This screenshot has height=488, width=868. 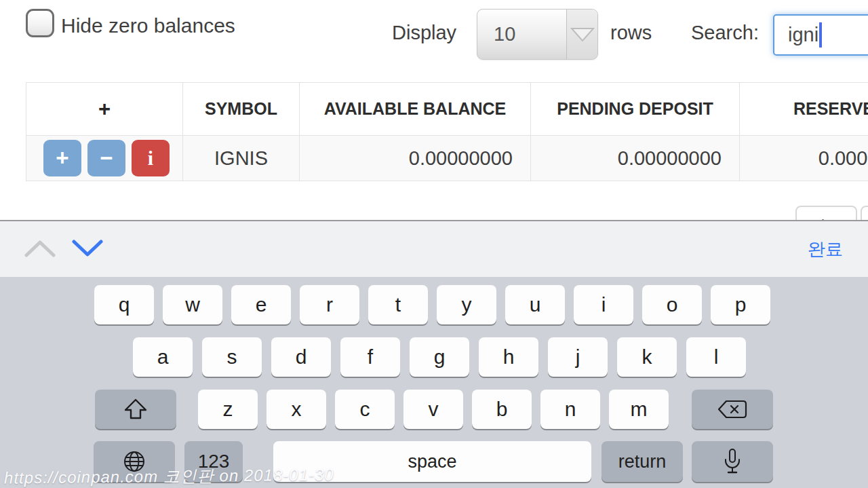 What do you see at coordinates (124, 305) in the screenshot?
I see `key-q: q` at bounding box center [124, 305].